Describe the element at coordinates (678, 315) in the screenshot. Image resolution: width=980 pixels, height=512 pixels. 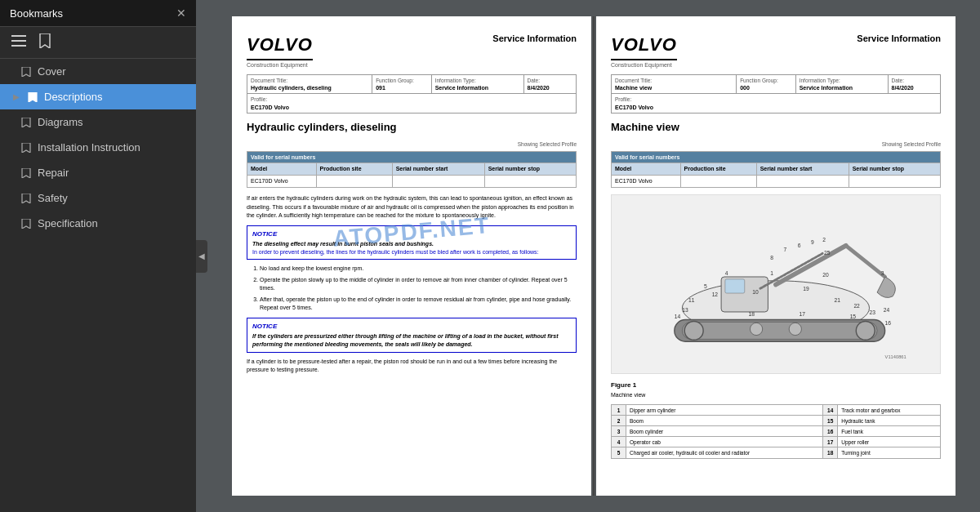
I see `svg-text: 14` at that location.